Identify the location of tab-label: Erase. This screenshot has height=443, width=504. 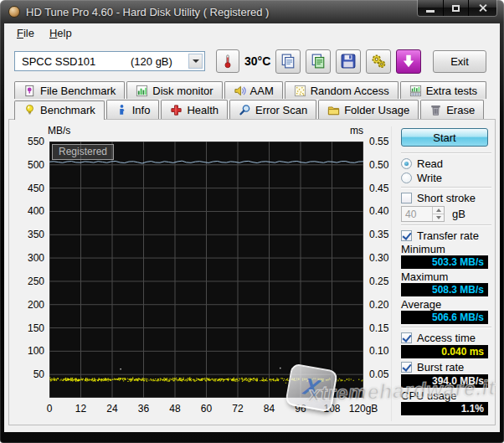
(460, 111).